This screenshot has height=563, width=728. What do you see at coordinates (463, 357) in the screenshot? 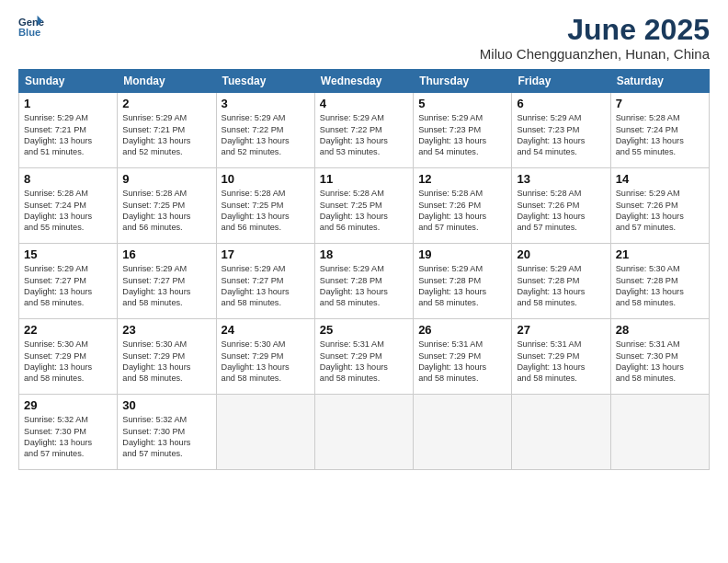
I see `calendar-cell: 26Sunrise: 5:31 AM Sunset: 7:29 PM Dayli…` at bounding box center [463, 357].